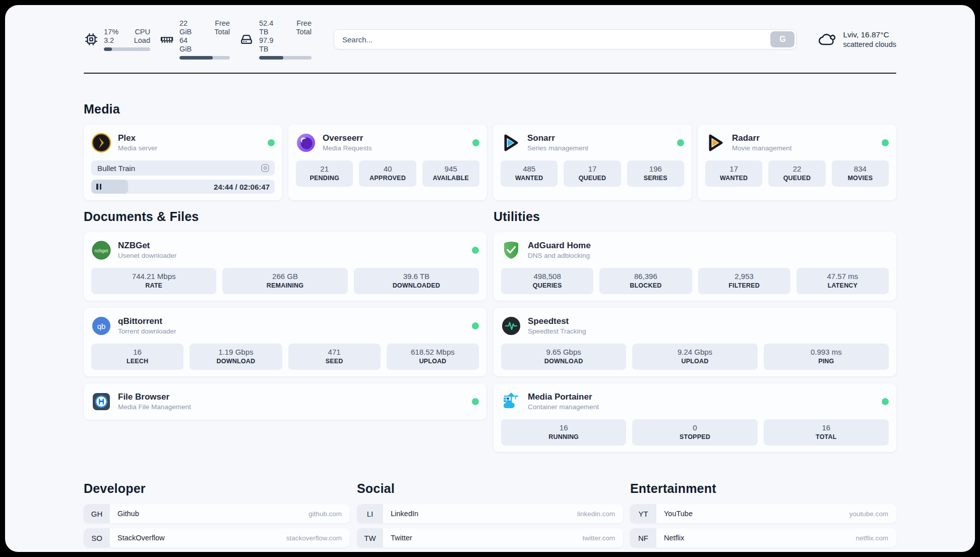 The width and height of the screenshot is (980, 557). What do you see at coordinates (127, 49) in the screenshot?
I see `cpu-progressbar` at bounding box center [127, 49].